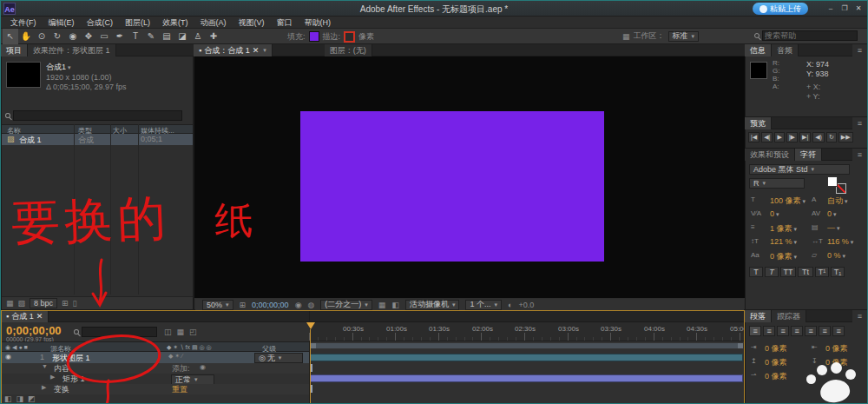  What do you see at coordinates (42, 36) in the screenshot?
I see `zoom-tool-icon: ⊙` at bounding box center [42, 36].